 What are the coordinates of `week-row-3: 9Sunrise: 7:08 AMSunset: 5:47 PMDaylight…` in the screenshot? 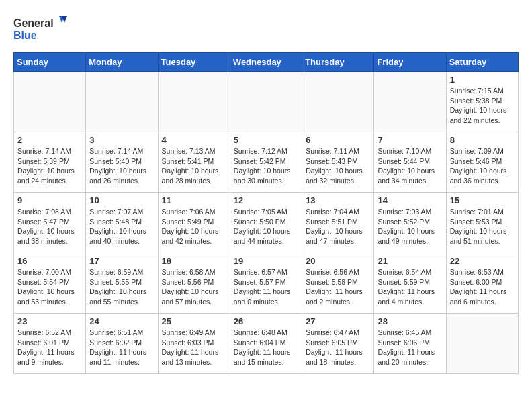 It's located at (266, 223).